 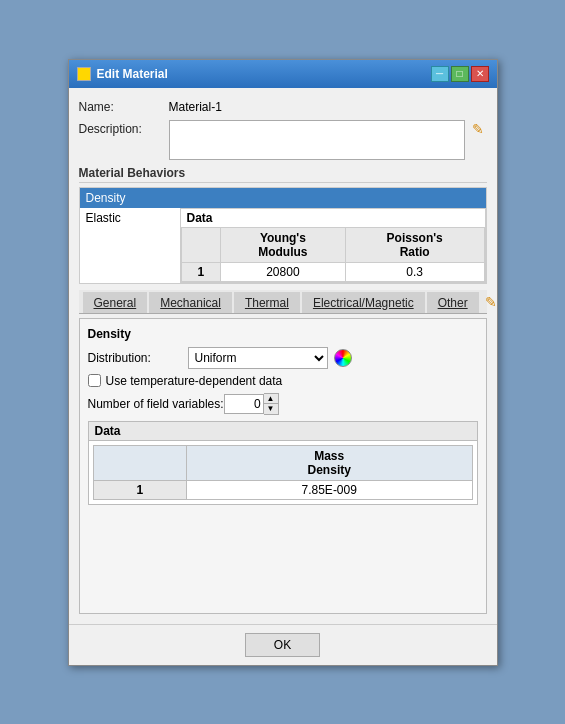 What do you see at coordinates (200, 244) in the screenshot?
I see `col-num` at bounding box center [200, 244].